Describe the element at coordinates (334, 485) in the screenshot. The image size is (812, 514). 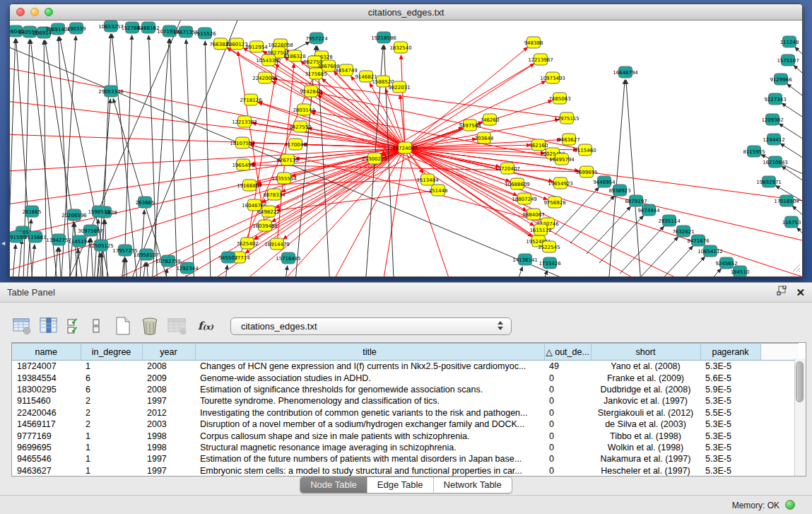
I see `tab-node-table: Node Table` at that location.